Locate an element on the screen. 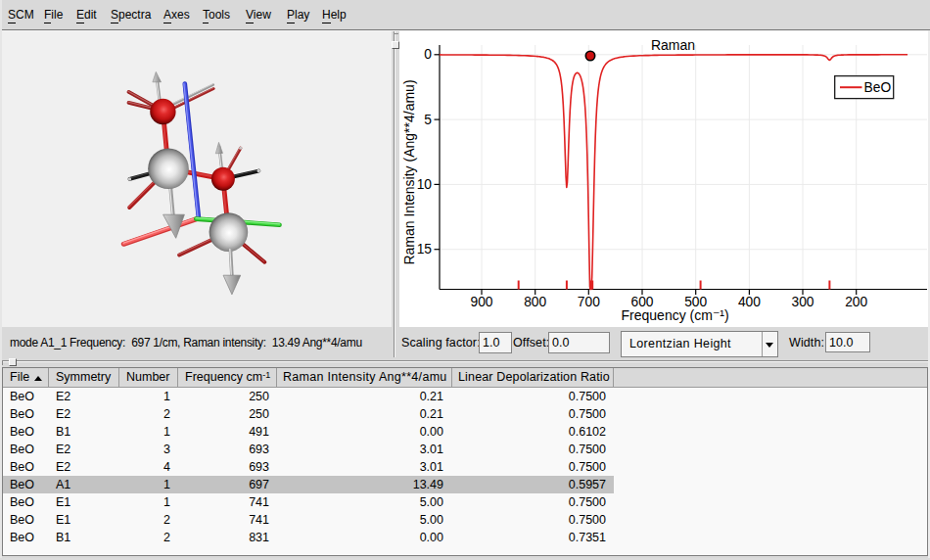 The image size is (930, 560). svg-text: 400 is located at coordinates (750, 302).